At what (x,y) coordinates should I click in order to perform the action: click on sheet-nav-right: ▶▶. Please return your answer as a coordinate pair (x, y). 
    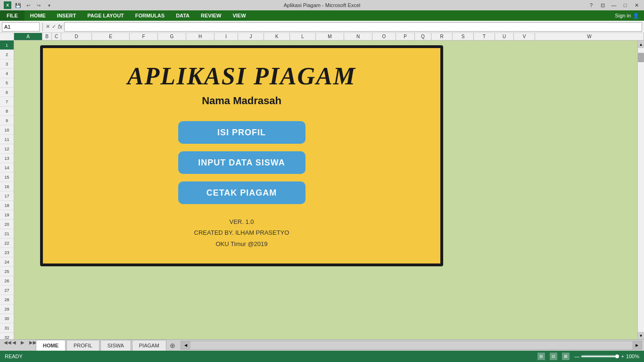
    Looking at the image, I should click on (31, 345).